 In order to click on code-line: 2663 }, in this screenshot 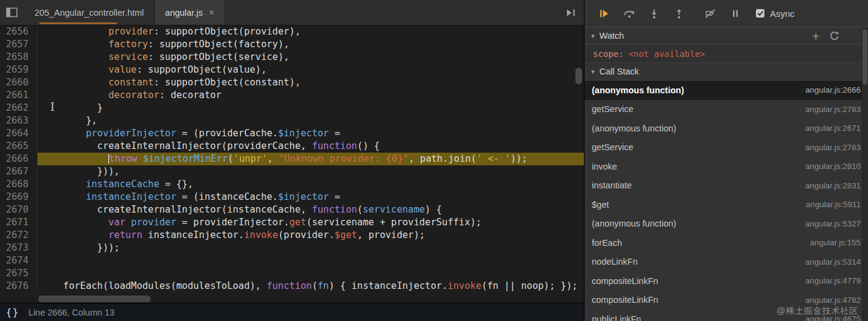, I will do `click(292, 121)`.